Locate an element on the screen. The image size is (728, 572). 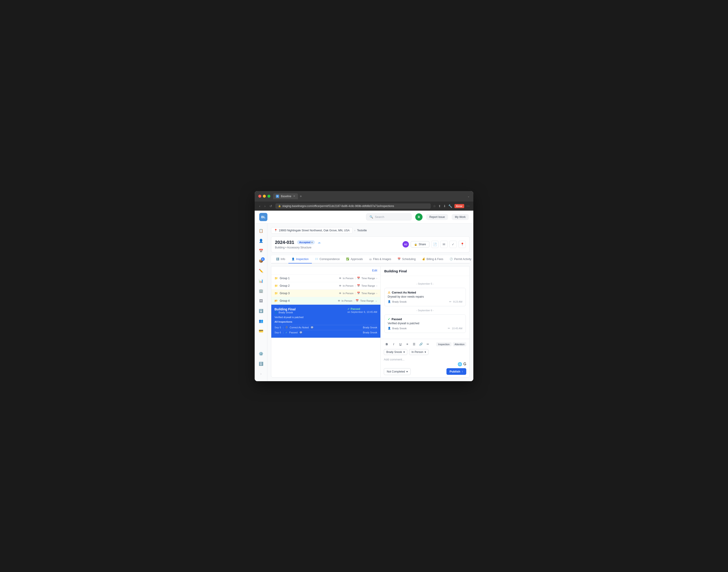
group-2-time: Time Range is located at coordinates (369, 286).